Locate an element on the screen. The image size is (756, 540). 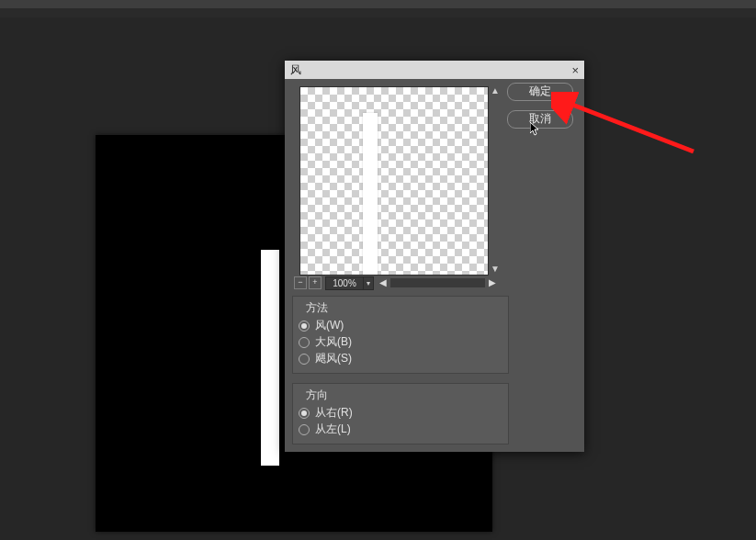
preview-area: ▲ ▼ − + 100% ▾ ◀ ▶ is located at coordinates (395, 186).